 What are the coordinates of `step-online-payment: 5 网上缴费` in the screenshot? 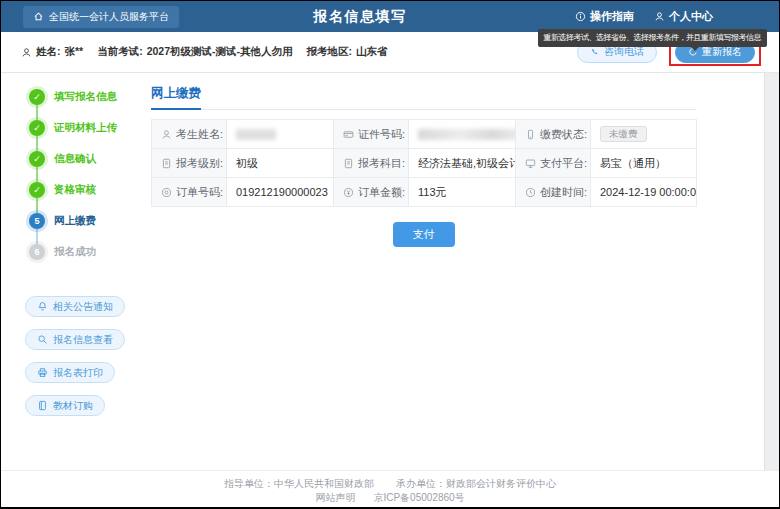 It's located at (90, 221).